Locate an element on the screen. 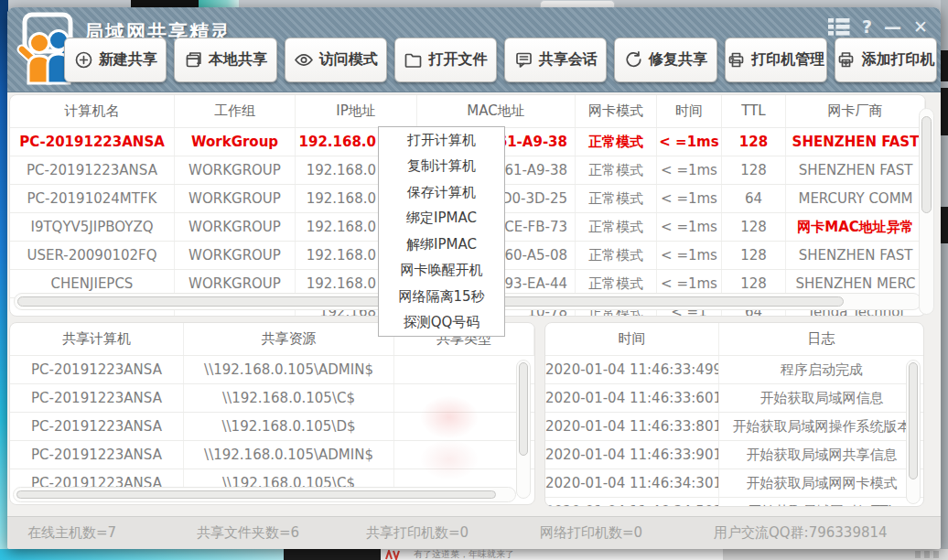 The width and height of the screenshot is (948, 560). context-menu: 打开计算机 复制计算机 保存计算机 绑定IPMAC 解绑IPMAC 网卡唤醒开机… is located at coordinates (441, 232).